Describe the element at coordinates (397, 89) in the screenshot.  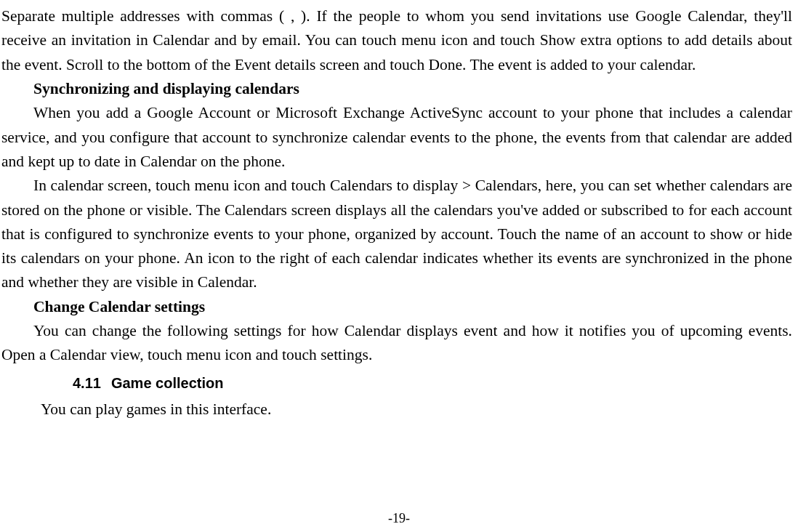
I see `heading-synchronizing: Synchronizing and displaying calendars` at that location.